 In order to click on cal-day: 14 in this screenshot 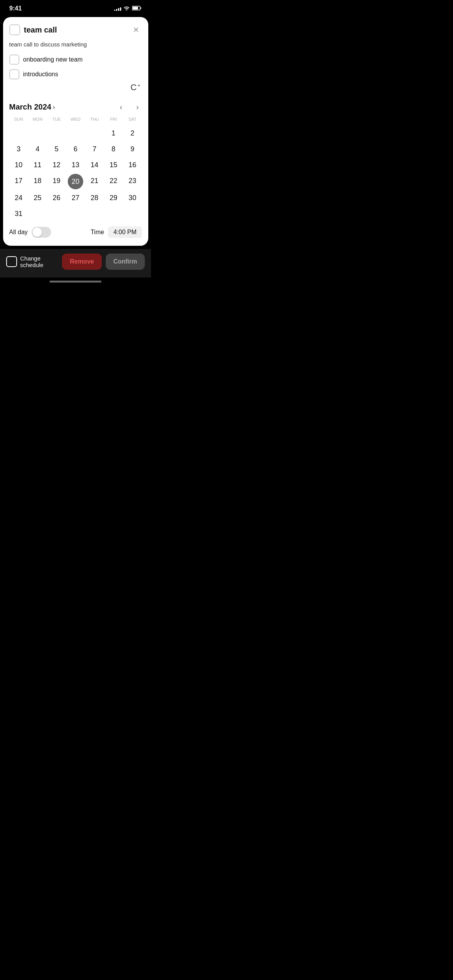, I will do `click(94, 165)`.